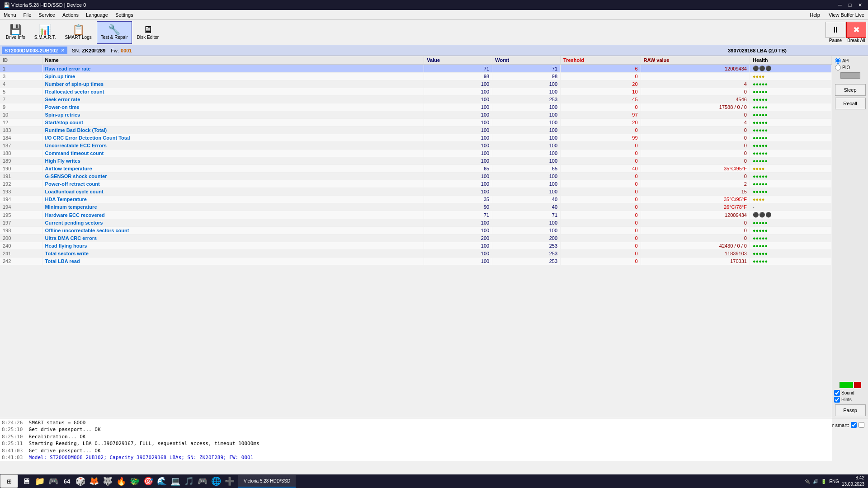  Describe the element at coordinates (853, 481) in the screenshot. I see `taskbar-time-area: 8:42 13.09.2023` at that location.